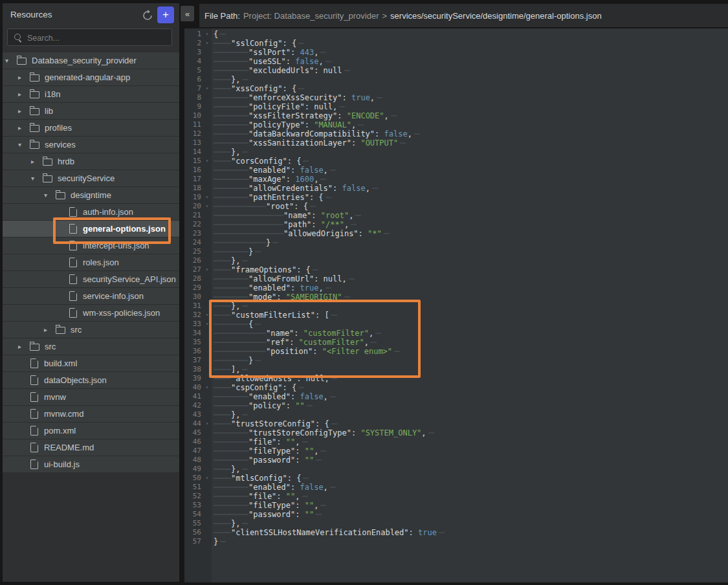 Image resolution: width=728 pixels, height=585 pixels. What do you see at coordinates (188, 14) in the screenshot?
I see `collapse-panel-button: «` at bounding box center [188, 14].